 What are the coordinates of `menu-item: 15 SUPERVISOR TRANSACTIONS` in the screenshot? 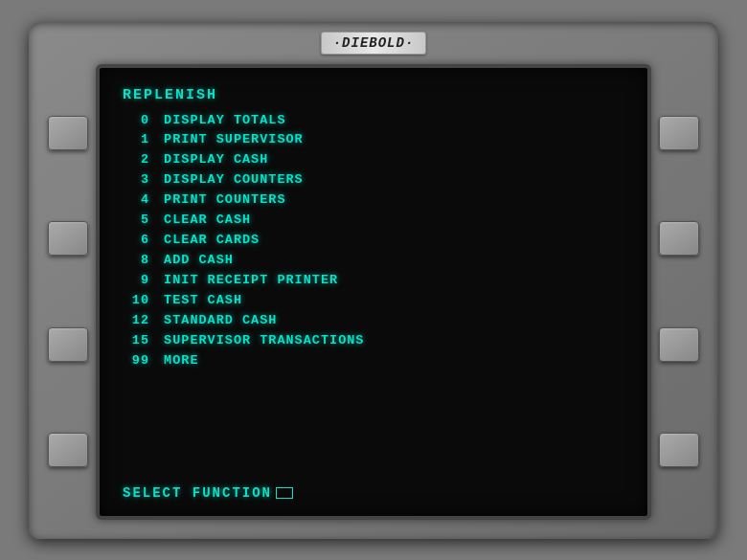 It's located at (374, 341).